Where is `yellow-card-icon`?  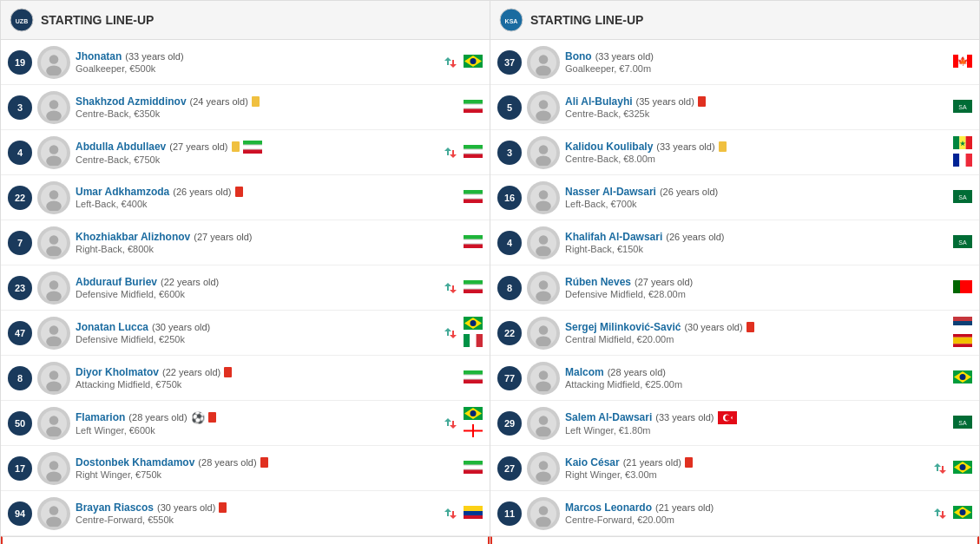
yellow-card-icon is located at coordinates (255, 102).